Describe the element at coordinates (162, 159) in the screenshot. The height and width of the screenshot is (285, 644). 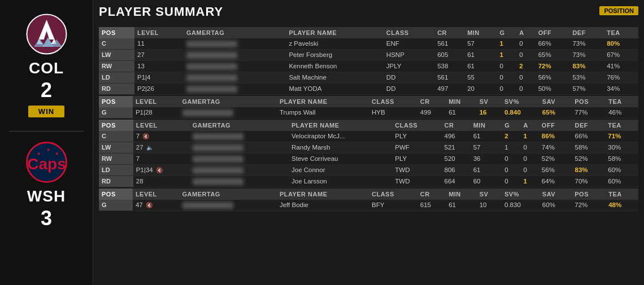
I see `level-cell: 7` at that location.